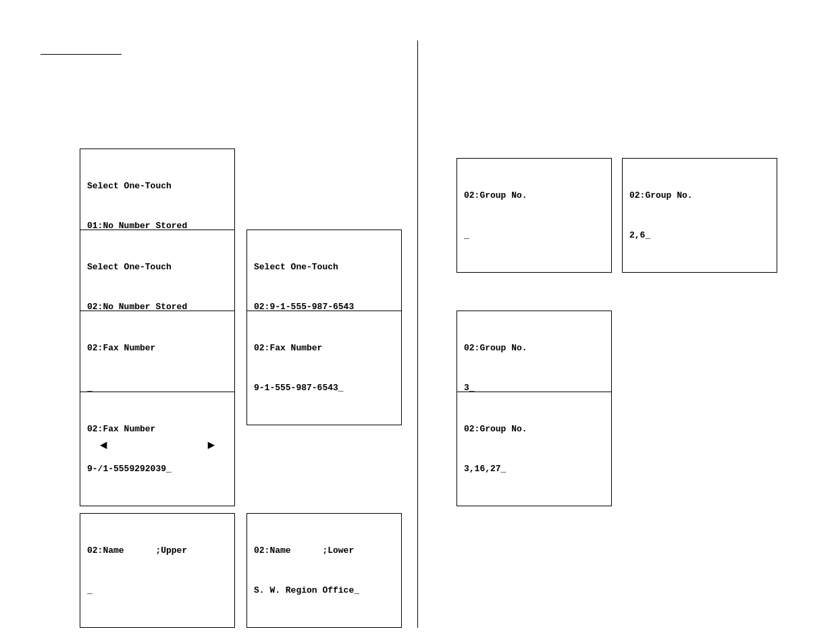 The width and height of the screenshot is (834, 644). Describe the element at coordinates (534, 449) in the screenshot. I see `panel-group-lower: 02:Group No. 3,16,27_` at that location.